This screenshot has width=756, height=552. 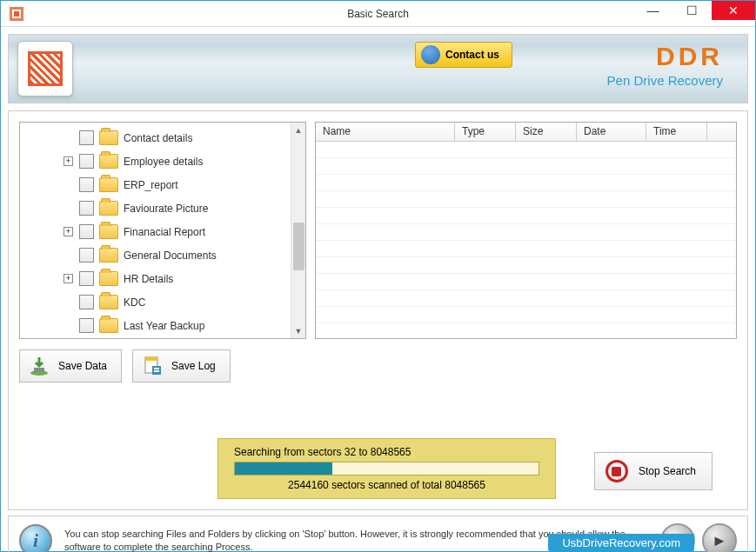 I want to click on tree-item: +Finanacial Report, so click(x=163, y=231).